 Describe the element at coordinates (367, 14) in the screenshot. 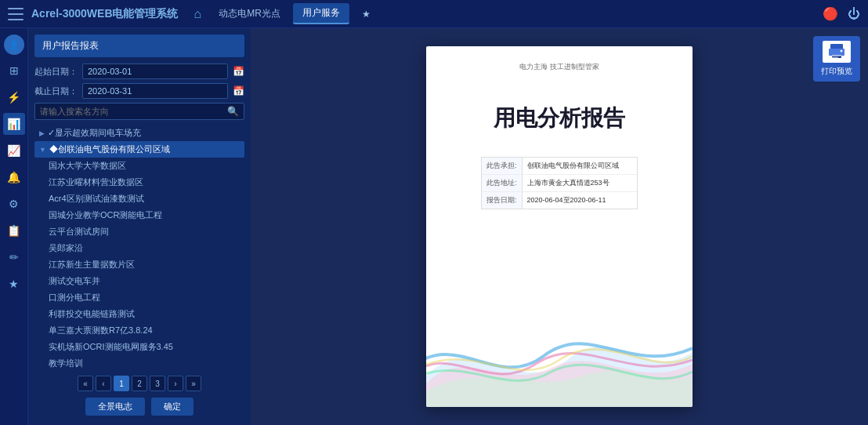

I see `nav-item-2: ★` at that location.